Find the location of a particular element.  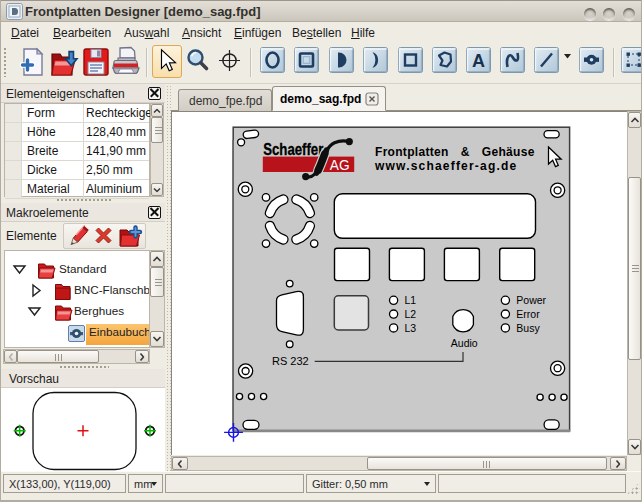

svg-text: Frontplatten & Gehäuse is located at coordinates (455, 152).